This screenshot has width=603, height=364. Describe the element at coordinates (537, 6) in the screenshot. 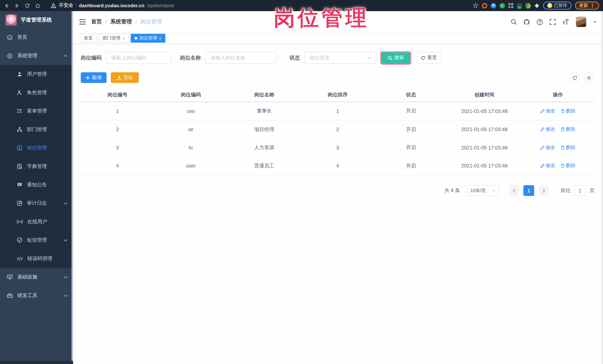

I see `extensions-puzzle-icon` at that location.